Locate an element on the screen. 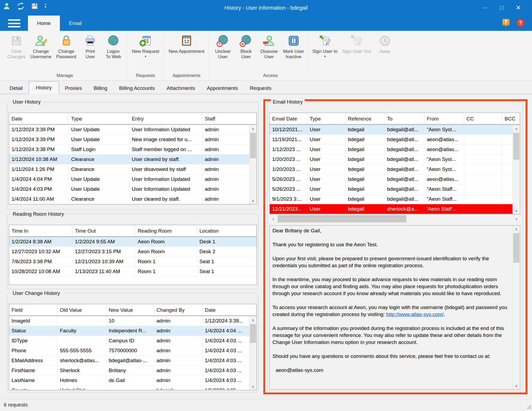  table-row: 5/26/2023 ...Userbdegailbdegail@atl...ae… is located at coordinates (395, 179).